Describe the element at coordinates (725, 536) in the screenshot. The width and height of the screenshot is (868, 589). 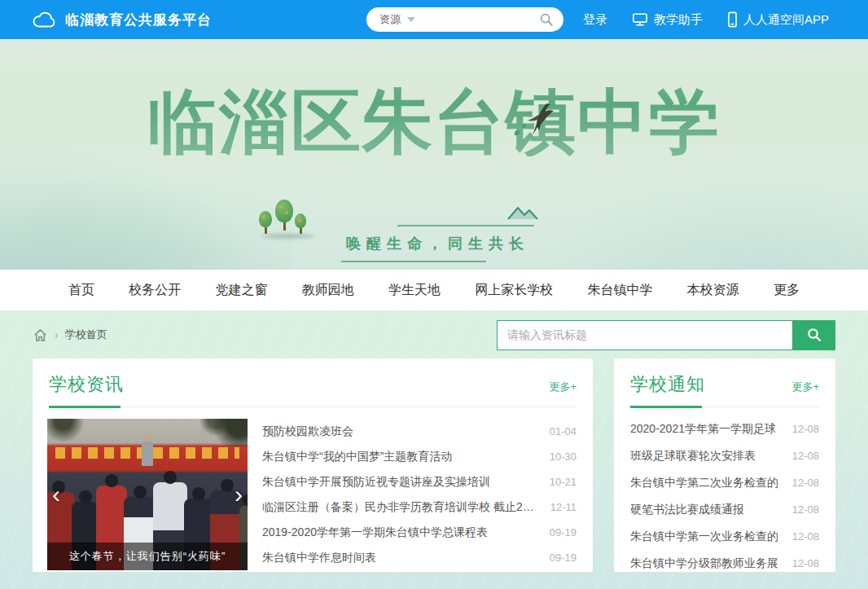
I see `notice-list-item: 朱台镇中学第一次业务检查的 12-08` at that location.